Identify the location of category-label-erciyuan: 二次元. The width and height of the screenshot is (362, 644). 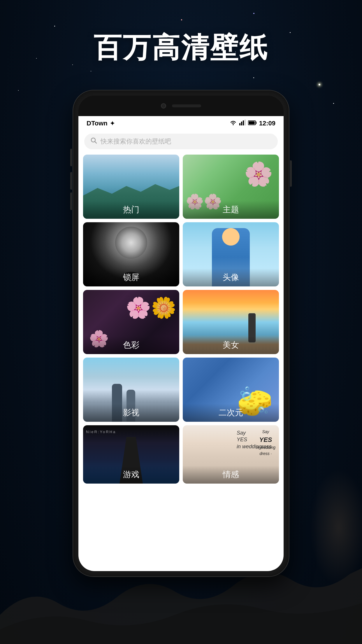
(231, 413).